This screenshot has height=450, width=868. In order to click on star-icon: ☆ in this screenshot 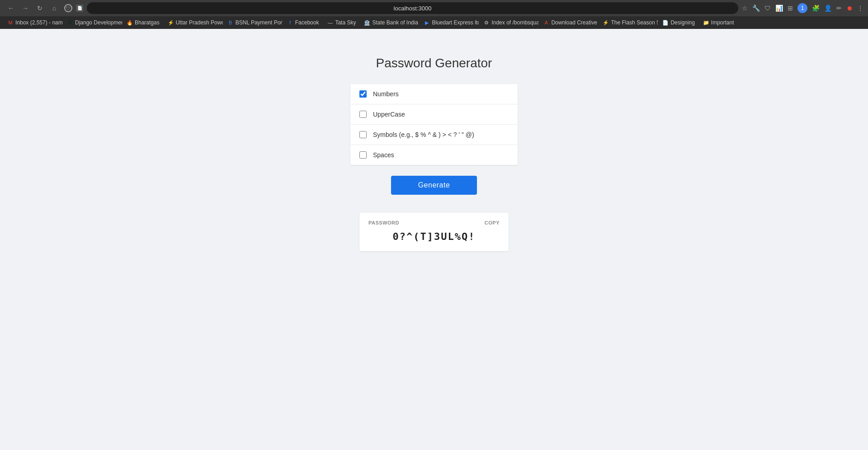, I will do `click(745, 8)`.